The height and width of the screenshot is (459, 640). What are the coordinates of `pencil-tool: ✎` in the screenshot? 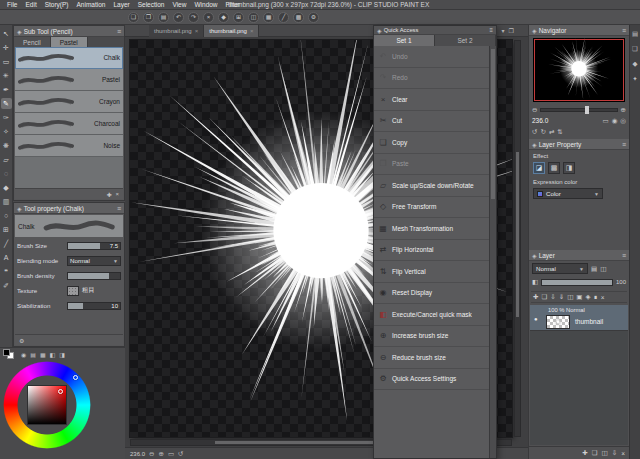 It's located at (6, 104).